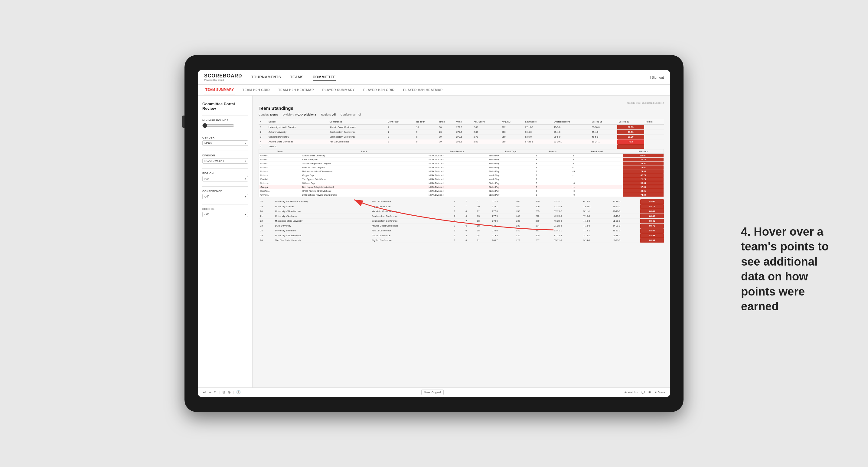 This screenshot has height=467, width=868. I want to click on school-select-wrapper: (All), so click(225, 214).